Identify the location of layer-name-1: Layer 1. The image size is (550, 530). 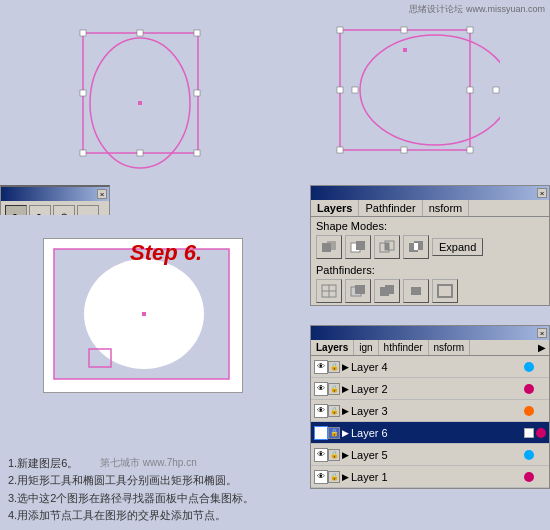
(436, 477).